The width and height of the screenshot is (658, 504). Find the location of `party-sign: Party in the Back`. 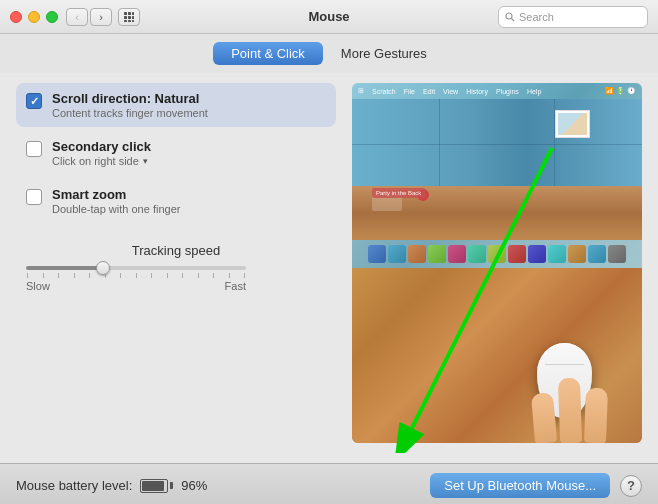

party-sign: Party in the Back is located at coordinates (398, 193).